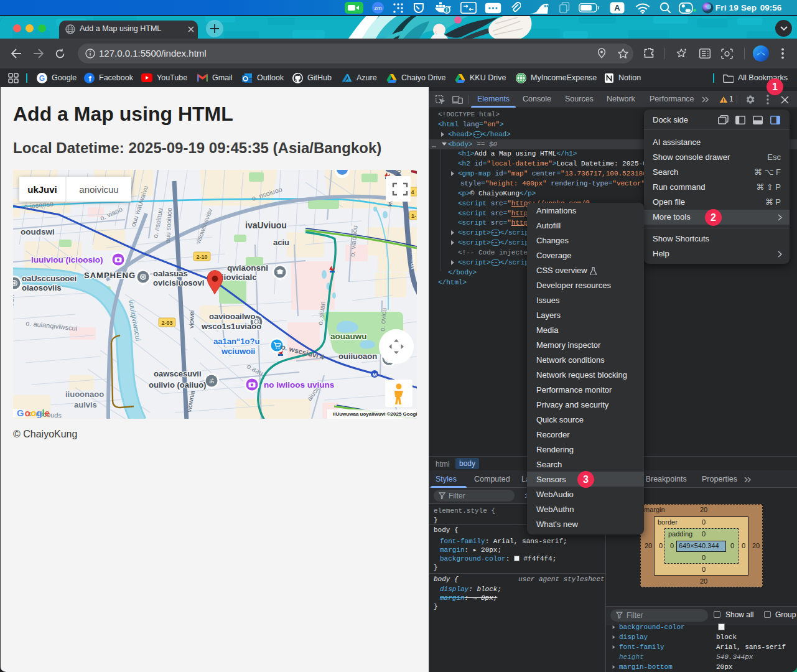 The height and width of the screenshot is (672, 797). What do you see at coordinates (299, 385) in the screenshot?
I see `svg-text: no iwiioos uviuns` at bounding box center [299, 385].